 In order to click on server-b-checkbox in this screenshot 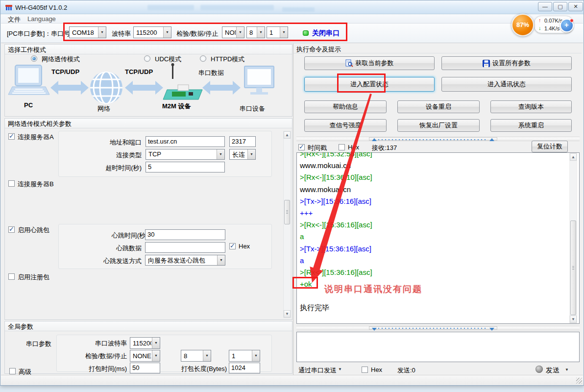, I will do `click(12, 183)`.